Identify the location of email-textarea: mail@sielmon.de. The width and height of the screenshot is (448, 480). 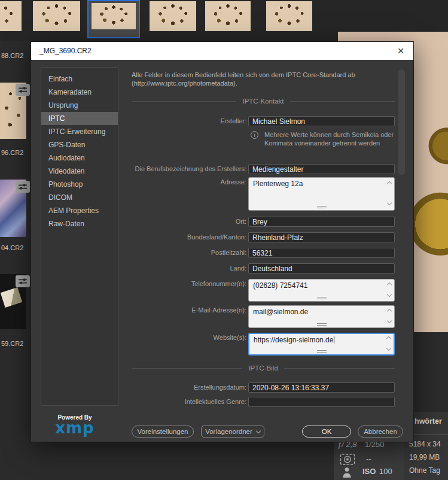
(322, 317).